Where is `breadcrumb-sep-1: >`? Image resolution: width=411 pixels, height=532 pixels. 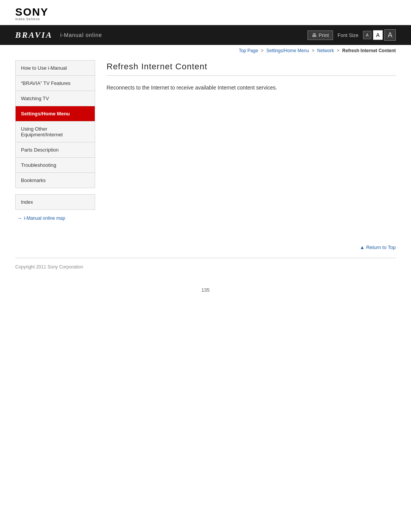 breadcrumb-sep-1: > is located at coordinates (262, 51).